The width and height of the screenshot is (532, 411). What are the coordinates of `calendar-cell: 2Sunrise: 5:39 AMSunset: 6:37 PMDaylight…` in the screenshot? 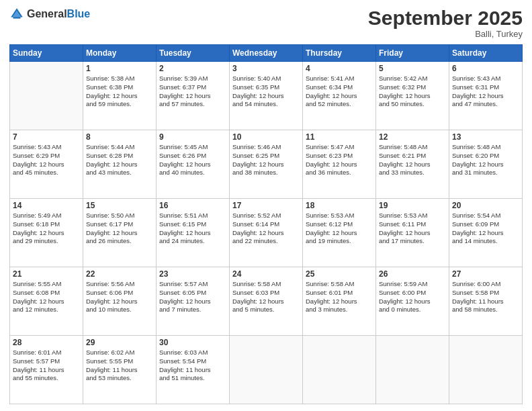 It's located at (193, 96).